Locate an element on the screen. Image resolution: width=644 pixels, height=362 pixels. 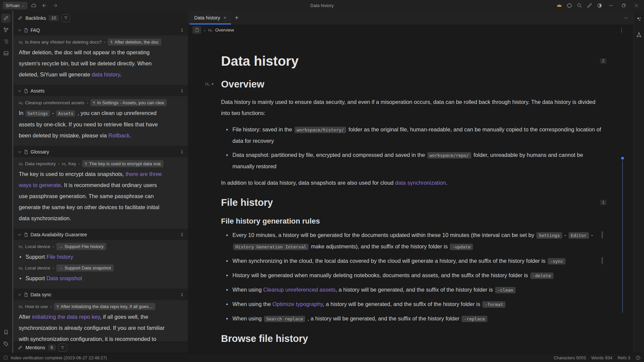
help-icon is located at coordinates (638, 358).